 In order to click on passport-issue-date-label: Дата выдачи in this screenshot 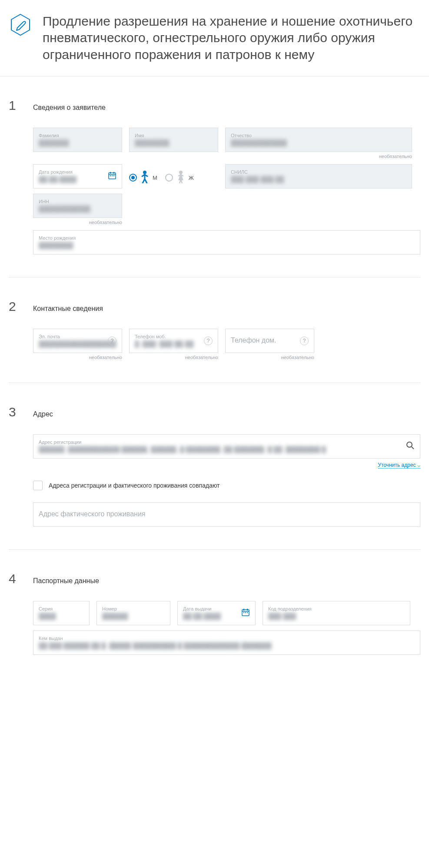, I will do `click(216, 609)`.